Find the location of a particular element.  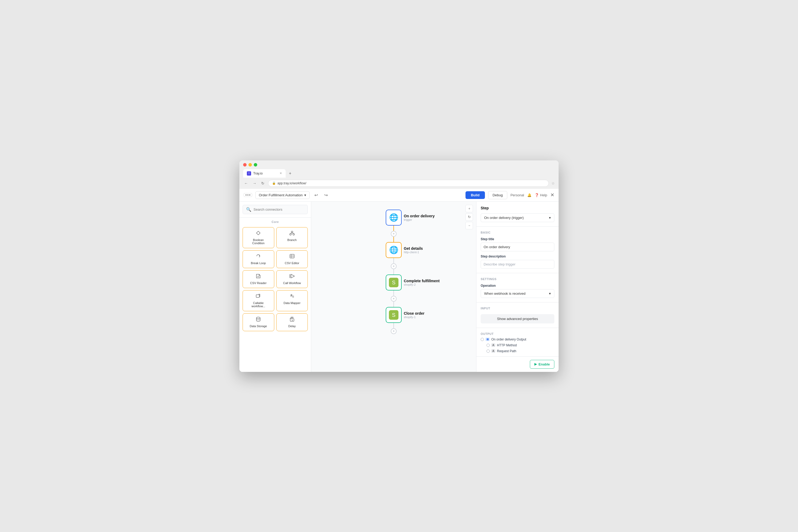

core-section-label: Core is located at coordinates (275, 221).